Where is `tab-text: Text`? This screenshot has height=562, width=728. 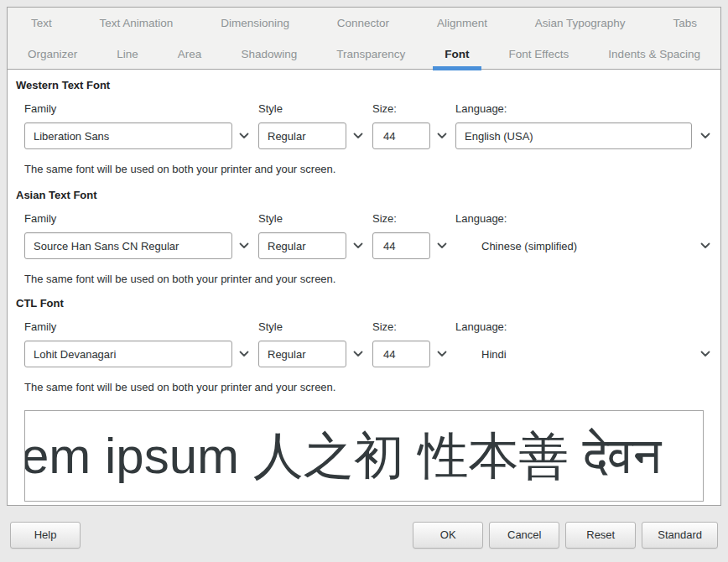 tab-text: Text is located at coordinates (42, 23).